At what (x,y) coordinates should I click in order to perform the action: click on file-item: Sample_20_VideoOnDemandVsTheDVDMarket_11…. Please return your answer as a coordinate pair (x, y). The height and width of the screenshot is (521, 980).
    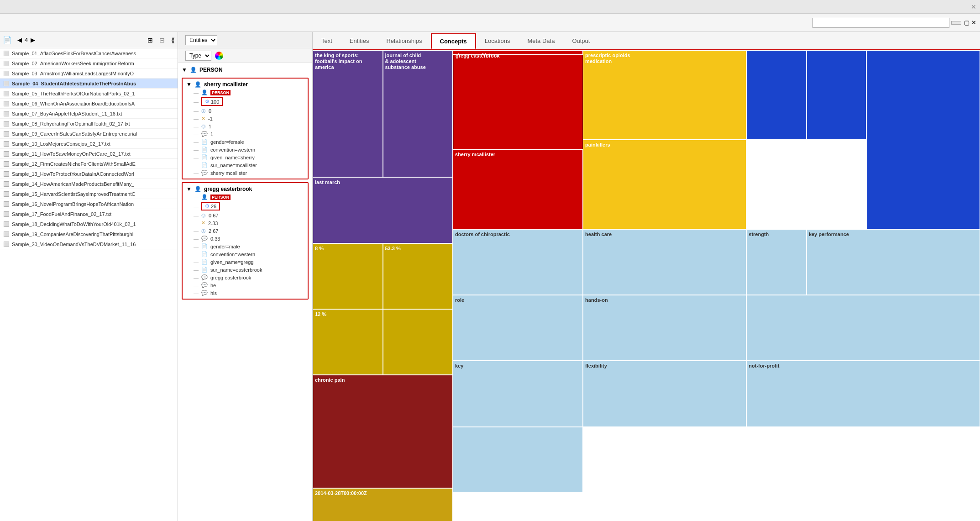
    Looking at the image, I should click on (89, 244).